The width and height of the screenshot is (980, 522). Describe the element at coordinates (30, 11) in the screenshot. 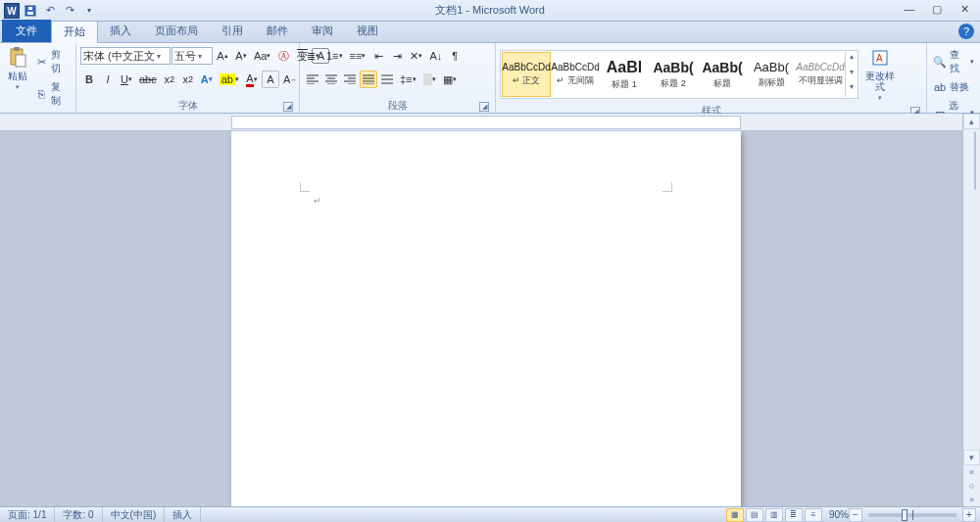

I see `save-icon` at that location.